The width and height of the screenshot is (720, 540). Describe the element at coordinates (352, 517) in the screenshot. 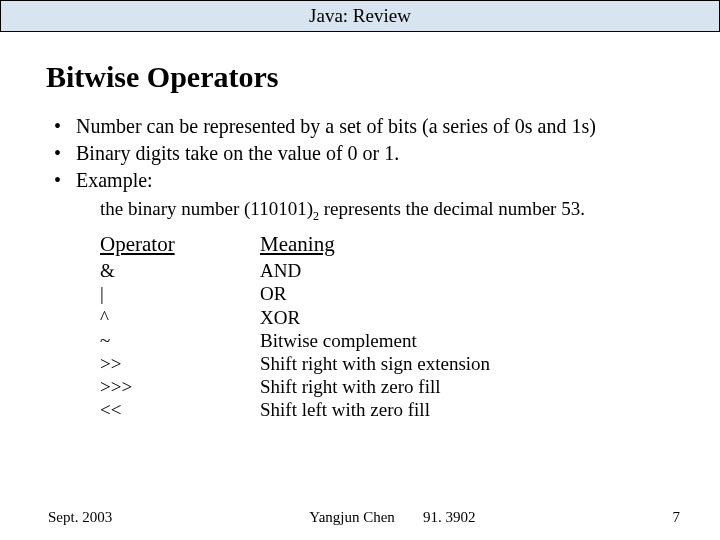

I see `footer-author: Yangjun Chen` at that location.